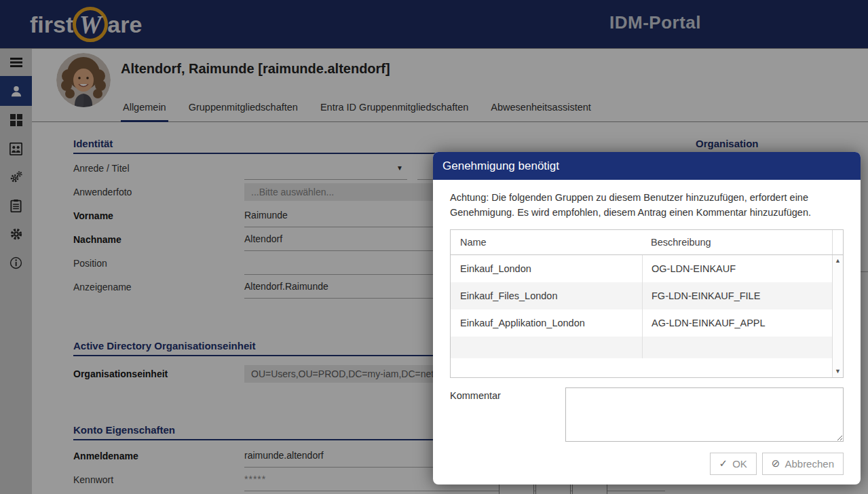  What do you see at coordinates (723, 463) in the screenshot?
I see `check-icon: ✓` at bounding box center [723, 463].